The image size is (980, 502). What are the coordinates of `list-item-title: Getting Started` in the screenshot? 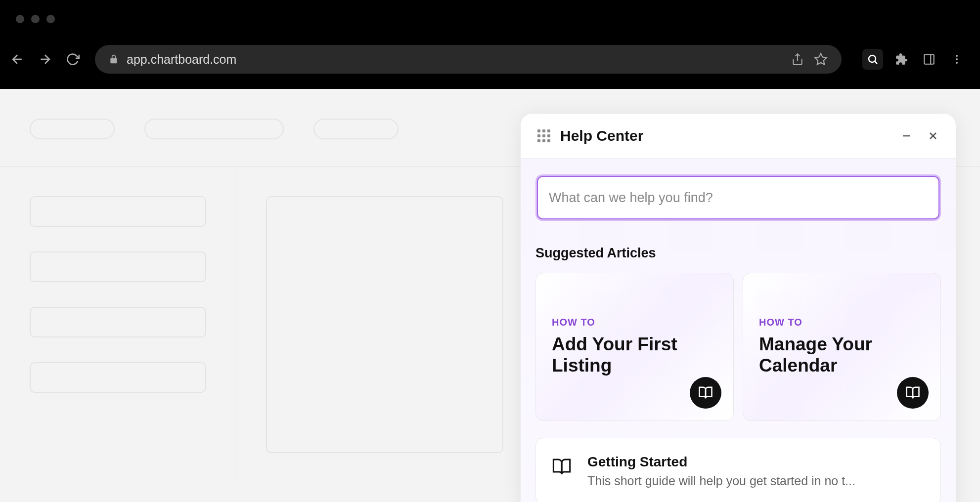 It's located at (756, 462).